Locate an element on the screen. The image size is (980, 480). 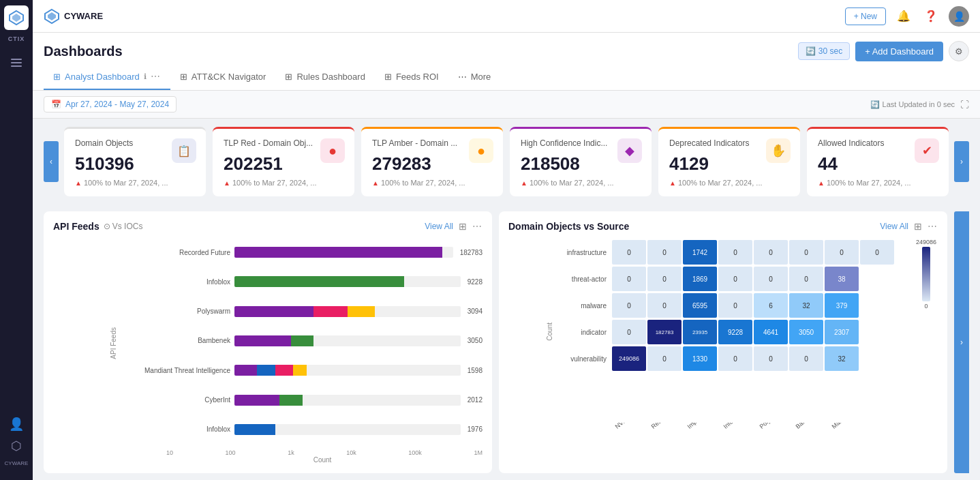
hm-cell-infra-0: 0 is located at coordinates (629, 252).